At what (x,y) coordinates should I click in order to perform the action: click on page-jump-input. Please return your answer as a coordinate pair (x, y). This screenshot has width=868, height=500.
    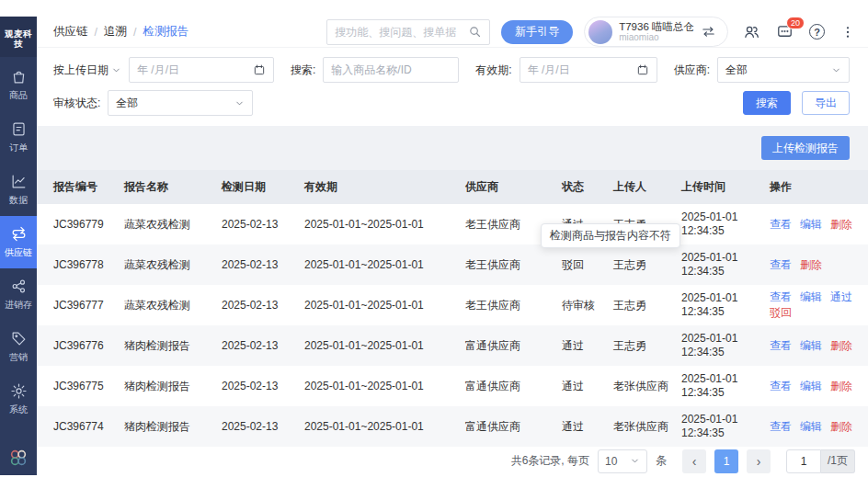
    Looking at the image, I should click on (804, 461).